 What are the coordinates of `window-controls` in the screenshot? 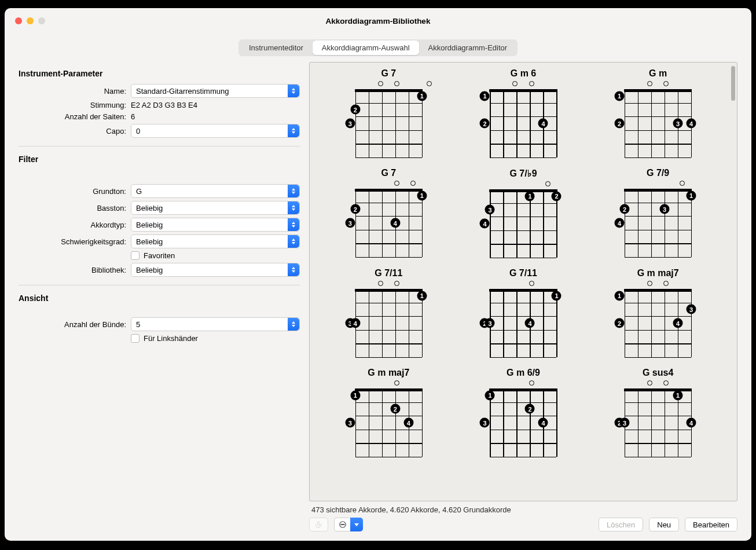 It's located at (30, 21).